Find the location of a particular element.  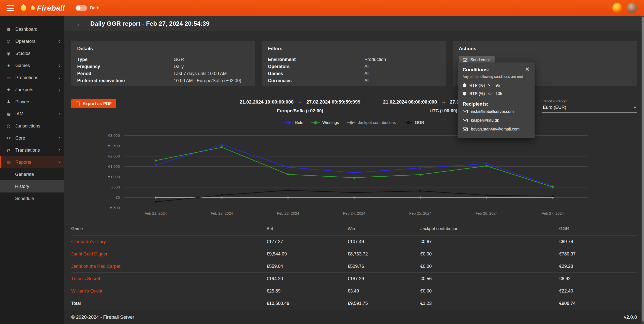

detail-value: Daily is located at coordinates (179, 67).